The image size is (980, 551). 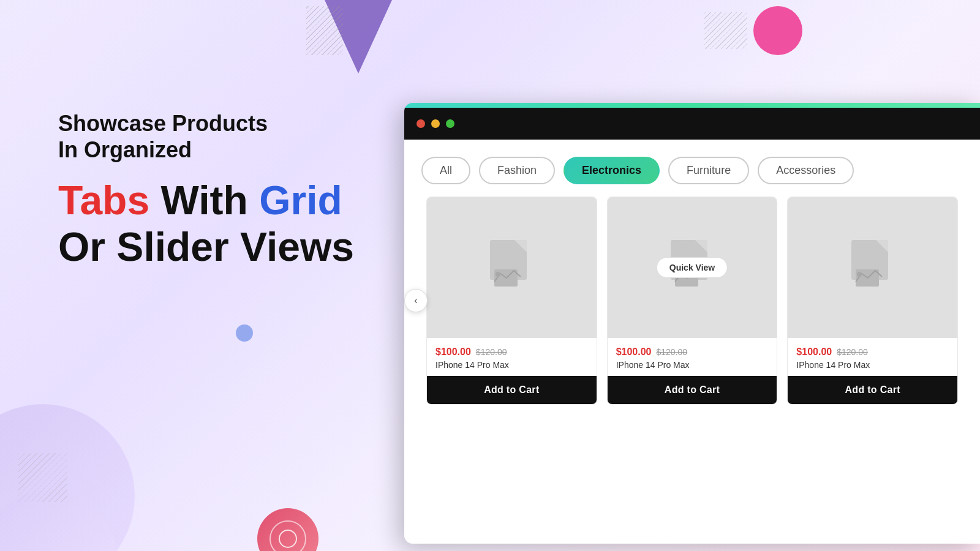 What do you see at coordinates (491, 352) in the screenshot?
I see `product-price-original-1: $120.00` at bounding box center [491, 352].